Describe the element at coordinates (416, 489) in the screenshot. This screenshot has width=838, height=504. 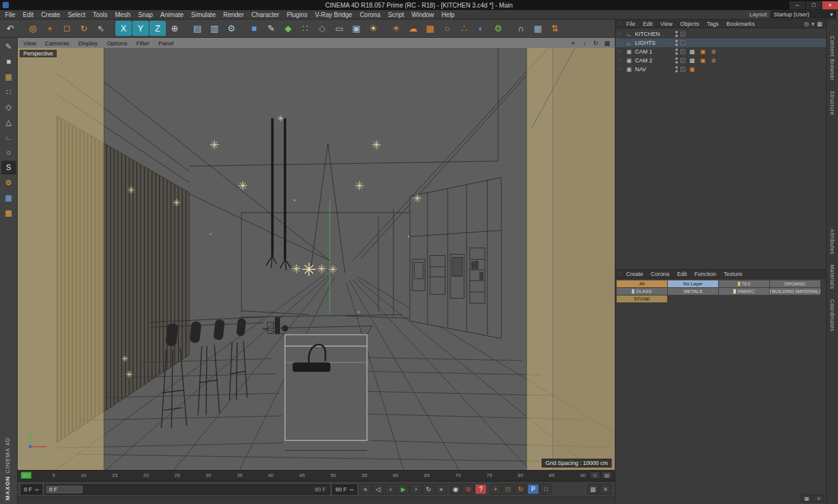
I see `goto-next-frame-button: ›` at that location.